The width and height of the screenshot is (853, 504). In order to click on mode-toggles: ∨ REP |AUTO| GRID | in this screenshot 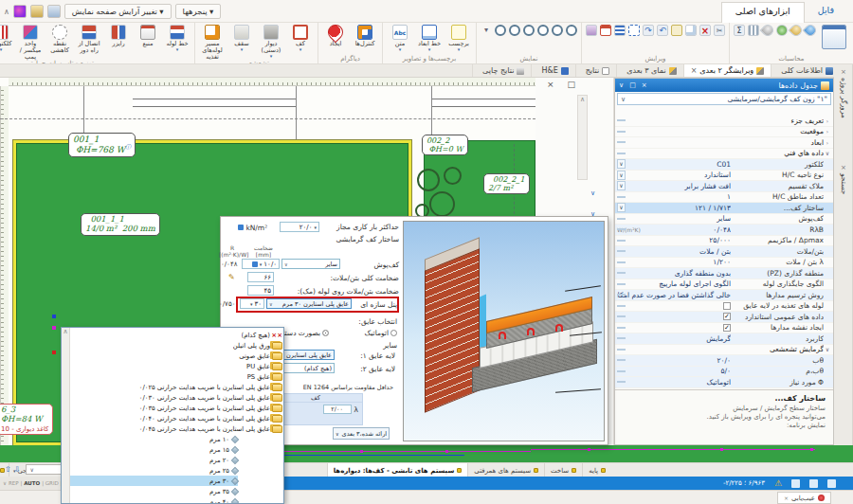, I will do `click(30, 483)`.